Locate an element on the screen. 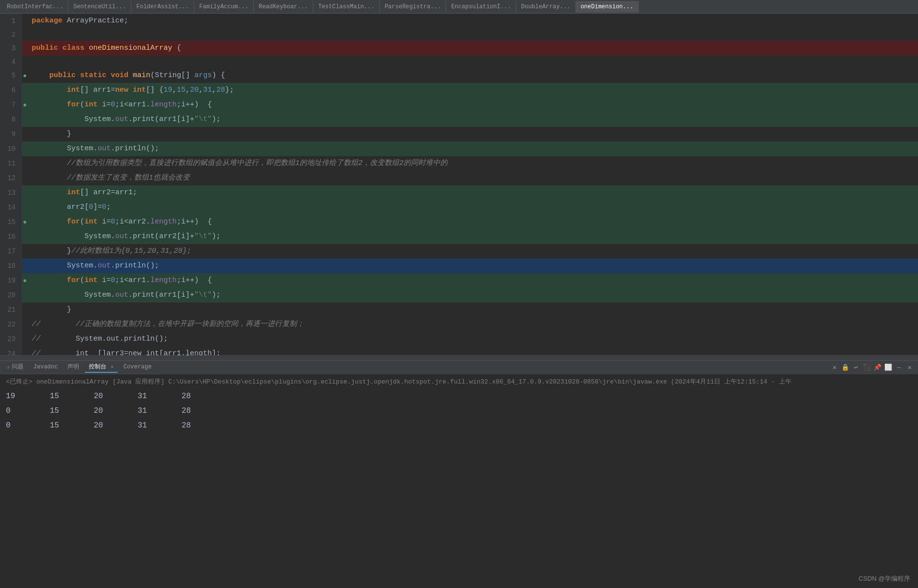  tab-readkeyboard: ReadKeyboar... is located at coordinates (284, 7).